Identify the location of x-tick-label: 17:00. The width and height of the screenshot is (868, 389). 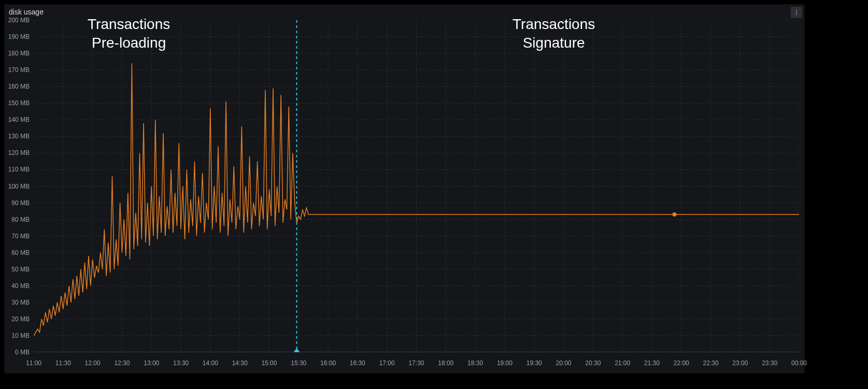
(387, 363).